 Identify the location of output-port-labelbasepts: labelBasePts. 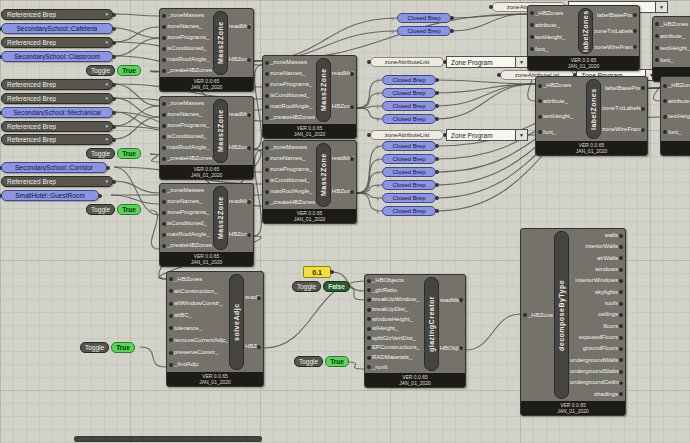
(616, 16).